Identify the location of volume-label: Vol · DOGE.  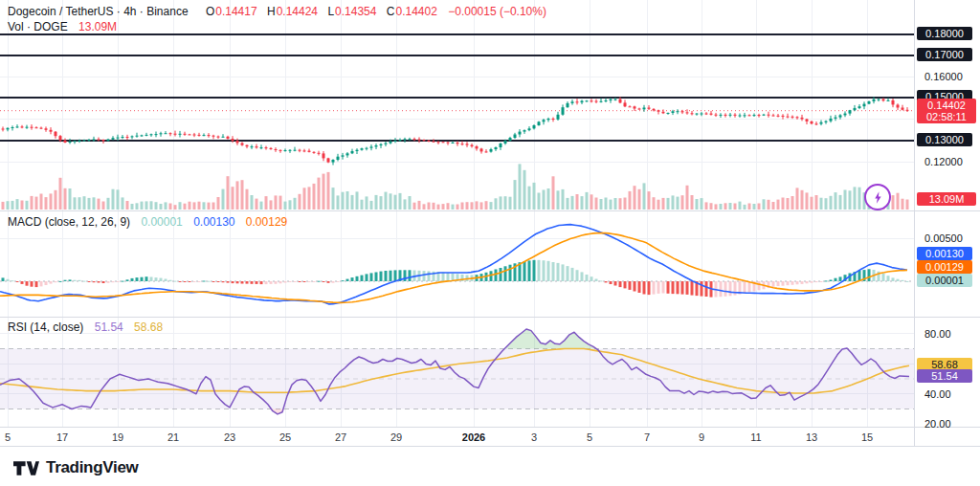
(38, 27).